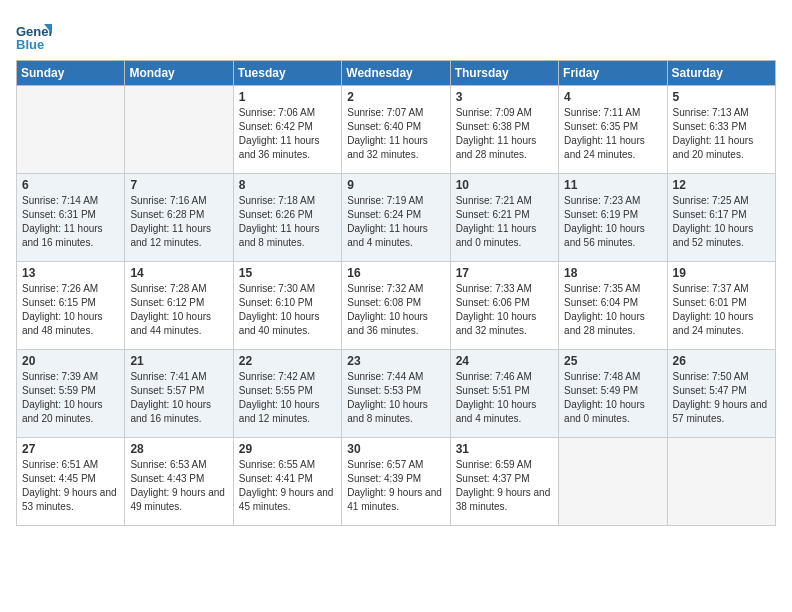  Describe the element at coordinates (612, 185) in the screenshot. I see `day-number: 11` at that location.